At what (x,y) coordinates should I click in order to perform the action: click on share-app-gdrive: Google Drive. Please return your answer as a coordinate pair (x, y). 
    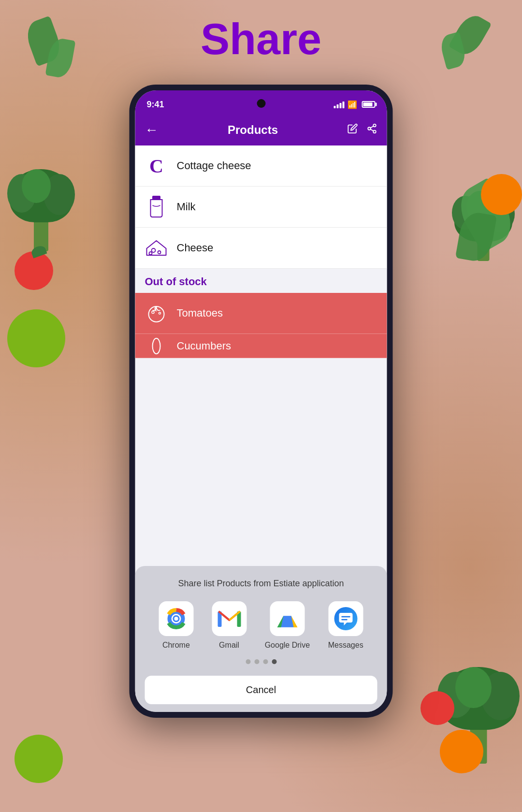
    Looking at the image, I should click on (287, 625).